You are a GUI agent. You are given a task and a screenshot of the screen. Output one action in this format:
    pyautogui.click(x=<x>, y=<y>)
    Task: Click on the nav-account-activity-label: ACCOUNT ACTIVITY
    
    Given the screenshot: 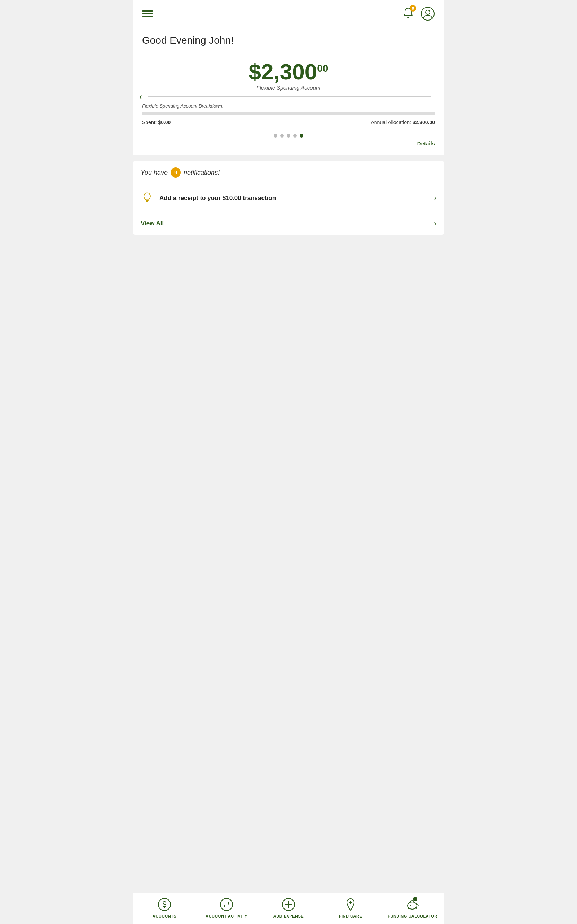 What is the action you would take?
    pyautogui.click(x=227, y=916)
    